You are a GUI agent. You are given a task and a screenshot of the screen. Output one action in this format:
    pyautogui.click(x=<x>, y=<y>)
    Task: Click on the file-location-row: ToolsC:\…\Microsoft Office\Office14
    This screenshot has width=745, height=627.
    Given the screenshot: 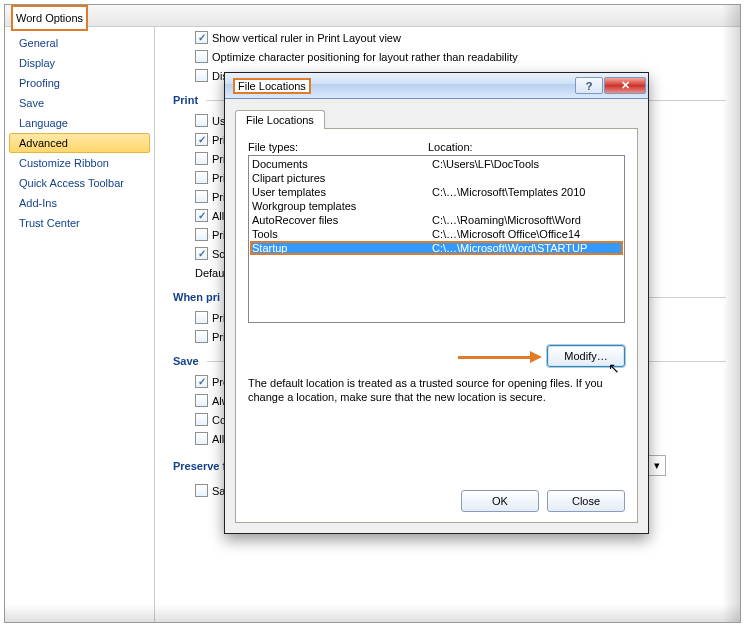 What is the action you would take?
    pyautogui.click(x=436, y=234)
    